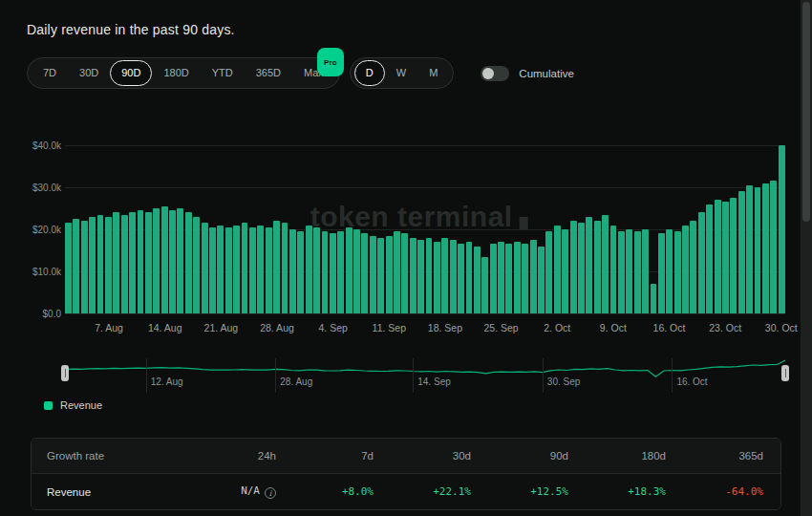  Describe the element at coordinates (268, 73) in the screenshot. I see `range-button-365d: 365D` at that location.